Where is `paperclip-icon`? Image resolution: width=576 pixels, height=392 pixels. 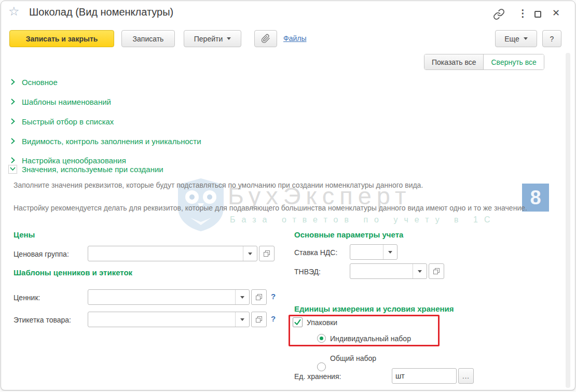
paperclip-icon is located at coordinates (266, 38).